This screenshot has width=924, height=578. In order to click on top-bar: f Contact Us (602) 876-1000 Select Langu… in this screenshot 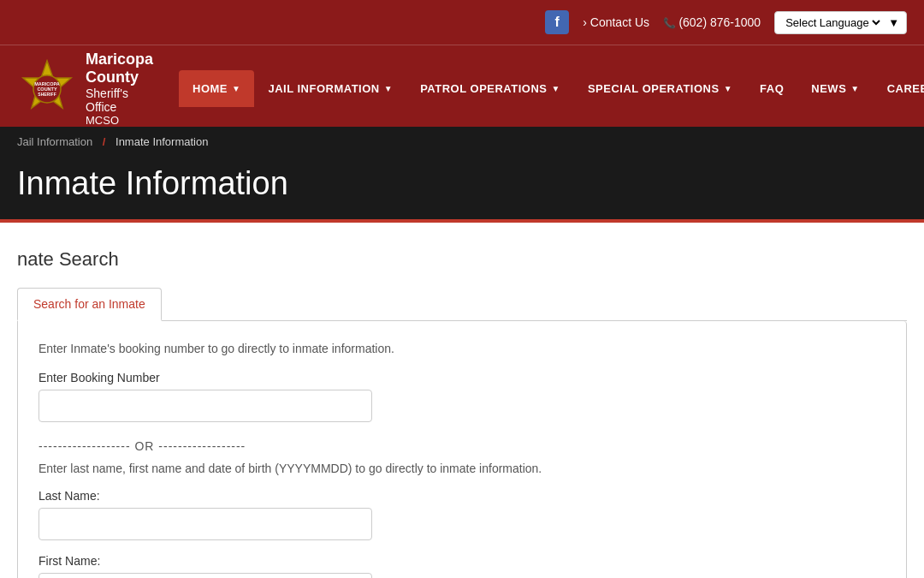, I will do `click(462, 22)`.